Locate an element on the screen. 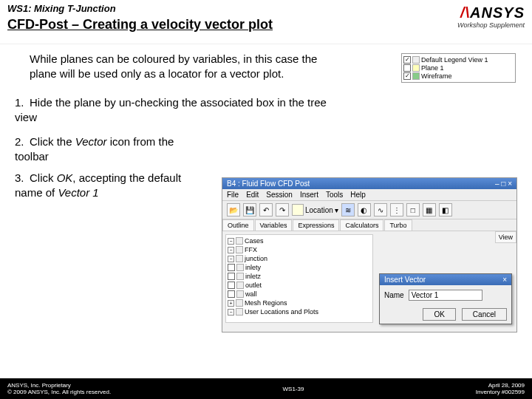  tree-row-wireframe: ✓Wireframe is located at coordinates (458, 76).